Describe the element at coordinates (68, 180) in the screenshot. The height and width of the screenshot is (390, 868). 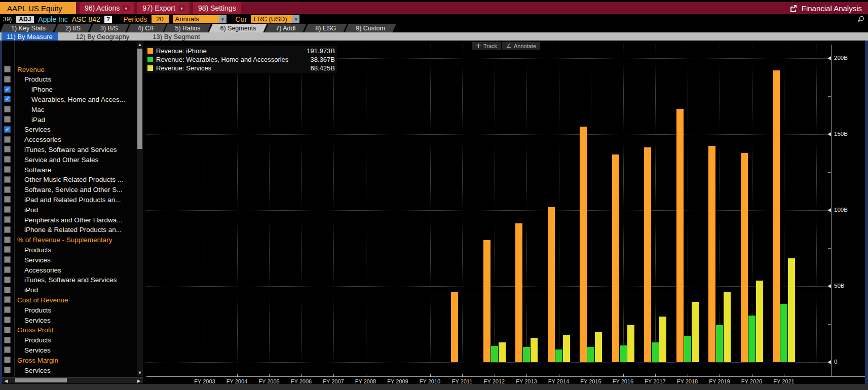
I see `sidebar-item-other-music-related-products: Other Music Related Products ...` at that location.